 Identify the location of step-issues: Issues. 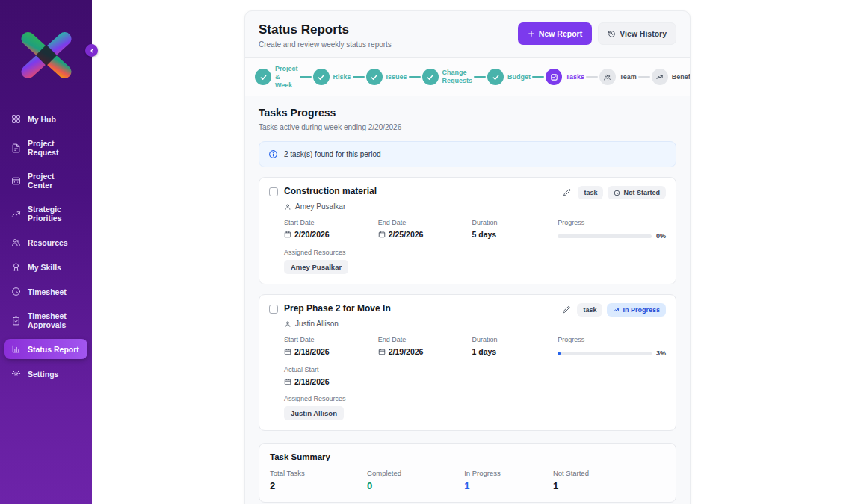
(387, 77).